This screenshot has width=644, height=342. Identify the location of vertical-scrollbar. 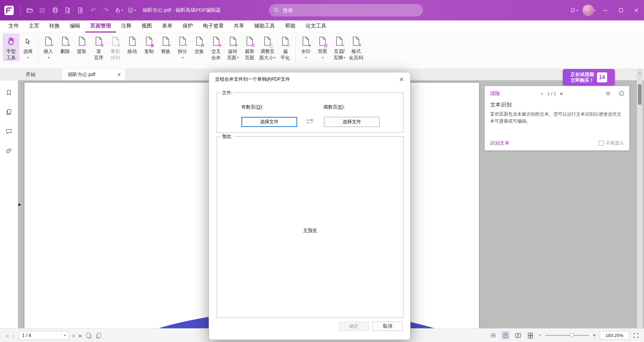
(640, 199).